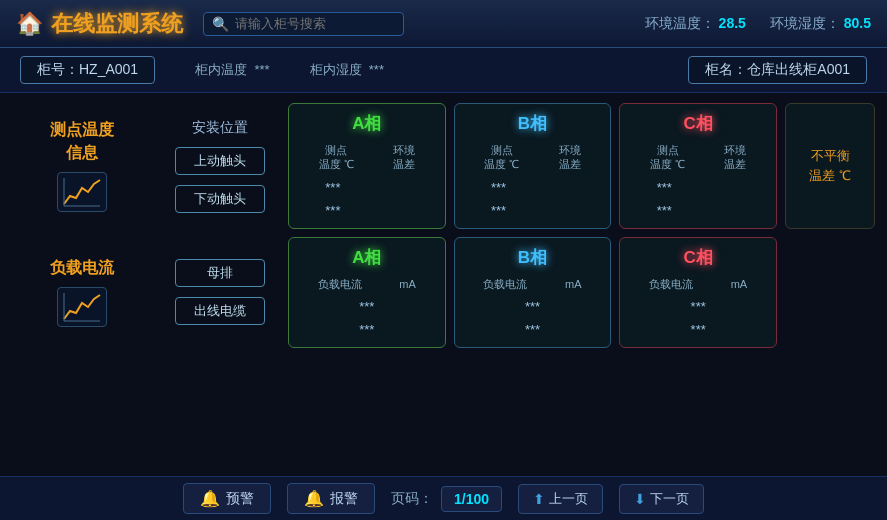 The width and height of the screenshot is (887, 520). What do you see at coordinates (331, 498) in the screenshot?
I see `alarm-button: 🔔 报警` at bounding box center [331, 498].